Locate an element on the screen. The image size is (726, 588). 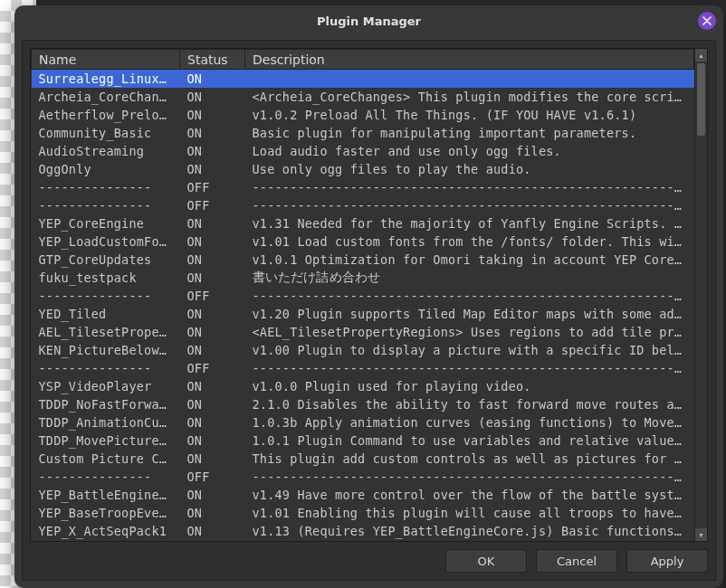
plugin-name-cell: Custom Picture Contr… is located at coordinates (106, 459).